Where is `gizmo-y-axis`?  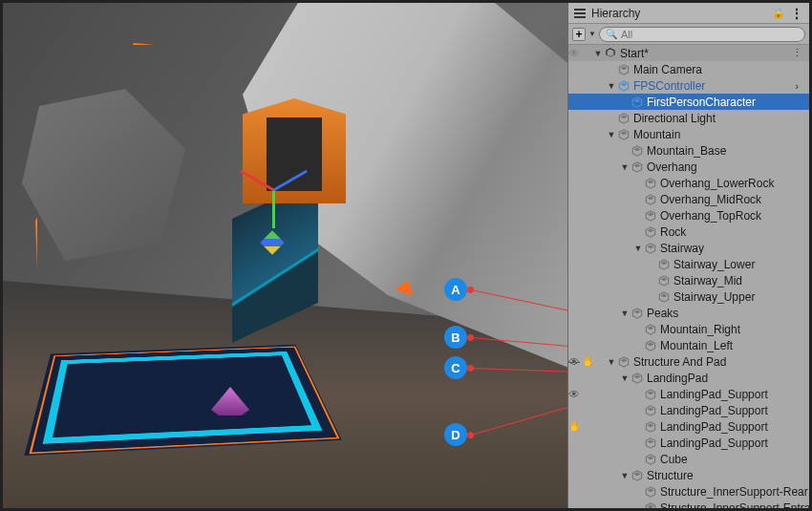 gizmo-y-axis is located at coordinates (273, 209).